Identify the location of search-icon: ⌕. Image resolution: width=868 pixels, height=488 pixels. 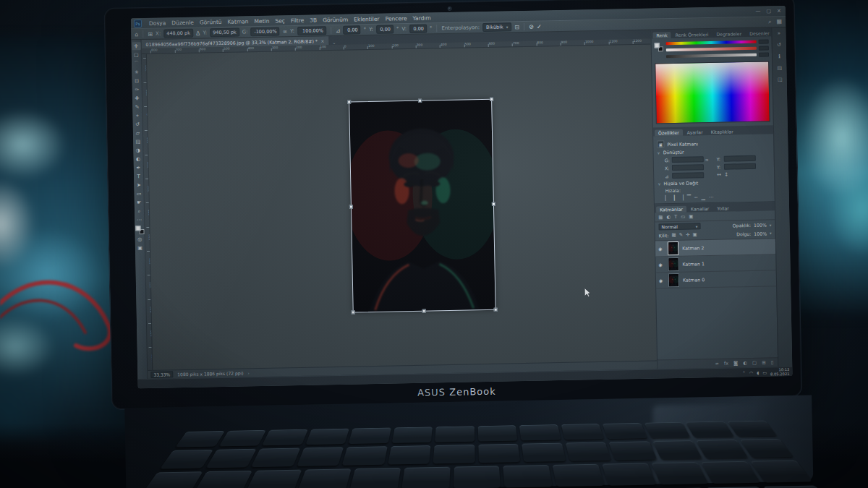
(770, 22).